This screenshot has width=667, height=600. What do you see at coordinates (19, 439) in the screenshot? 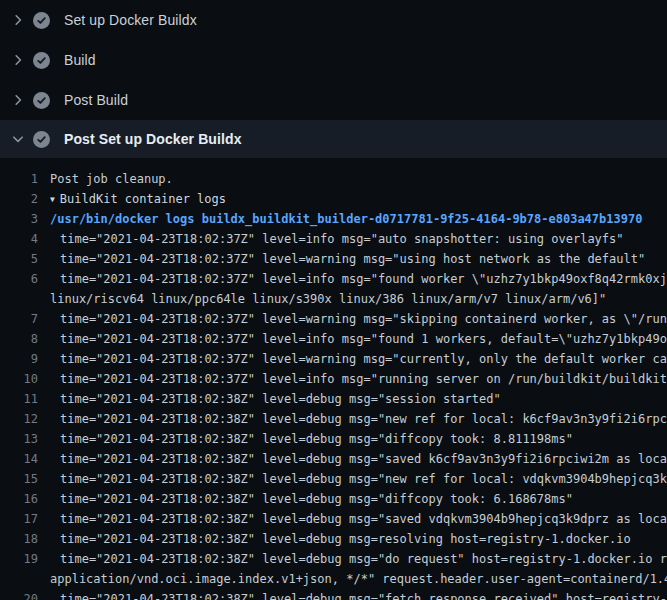
I see `line-number: 13` at bounding box center [19, 439].